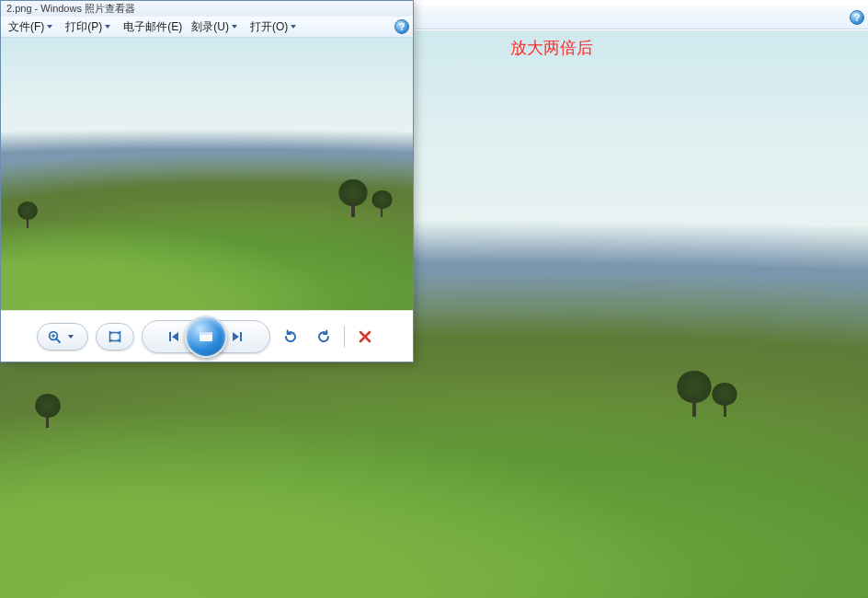 The image size is (868, 598). Describe the element at coordinates (291, 337) in the screenshot. I see `rotate-ccw-button` at that location.